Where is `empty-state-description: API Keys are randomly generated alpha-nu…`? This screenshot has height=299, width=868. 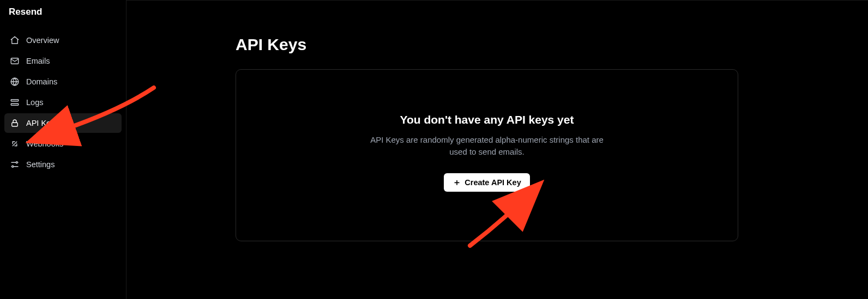
empty-state-description: API Keys are randomly generated alpha-nu… is located at coordinates (487, 146).